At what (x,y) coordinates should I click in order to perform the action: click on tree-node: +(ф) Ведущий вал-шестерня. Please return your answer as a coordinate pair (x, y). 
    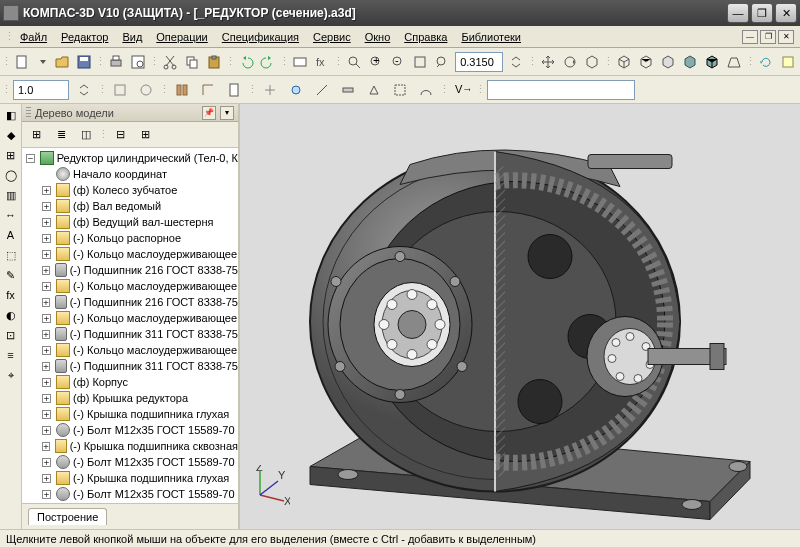
    Looking at the image, I should click on (130, 222).